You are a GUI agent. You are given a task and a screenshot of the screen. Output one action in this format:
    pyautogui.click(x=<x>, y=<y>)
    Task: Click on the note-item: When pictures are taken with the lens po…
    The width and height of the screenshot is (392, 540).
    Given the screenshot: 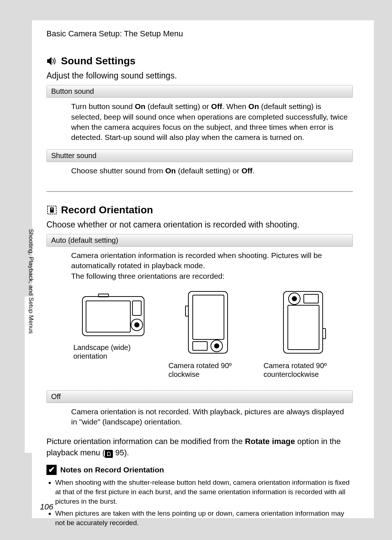 What is the action you would take?
    pyautogui.click(x=204, y=518)
    